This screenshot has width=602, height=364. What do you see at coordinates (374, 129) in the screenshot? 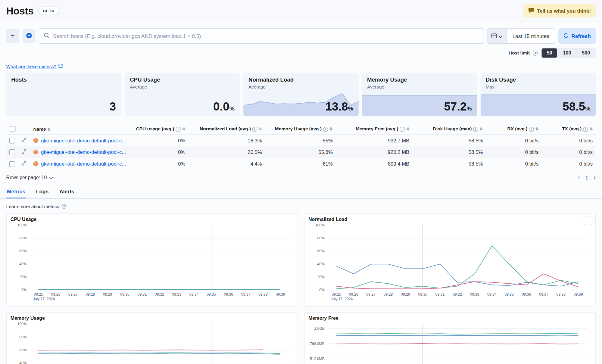
I see `column-header-memory-free: Memory Free (avg.) i⇅` at bounding box center [374, 129].